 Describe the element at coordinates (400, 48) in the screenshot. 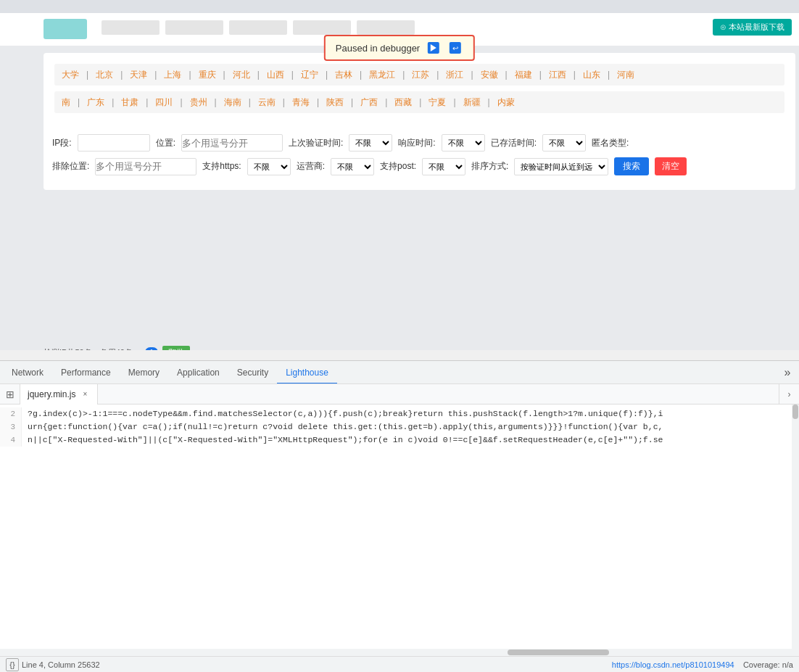

I see `debugger-banner: Paused in debugger ↩` at that location.